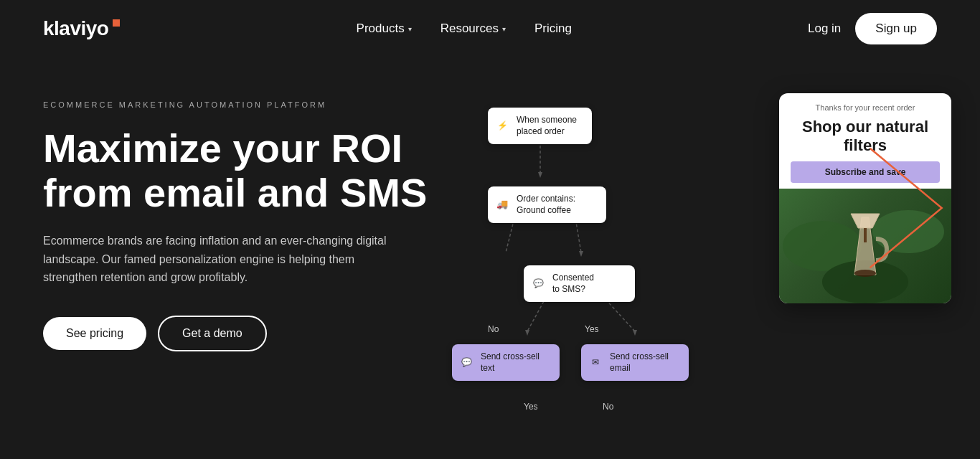  What do you see at coordinates (494, 329) in the screenshot?
I see `label-no: No` at bounding box center [494, 329].